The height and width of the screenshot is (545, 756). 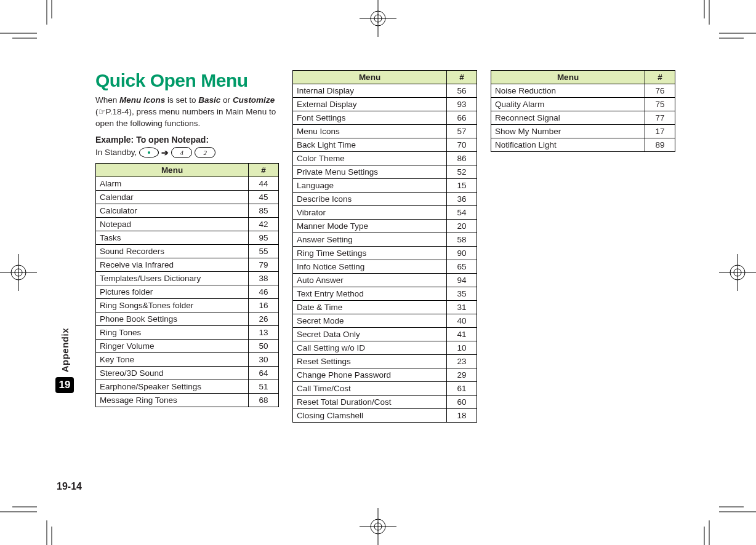 What do you see at coordinates (182, 153) in the screenshot?
I see `key-4: 4` at bounding box center [182, 153].